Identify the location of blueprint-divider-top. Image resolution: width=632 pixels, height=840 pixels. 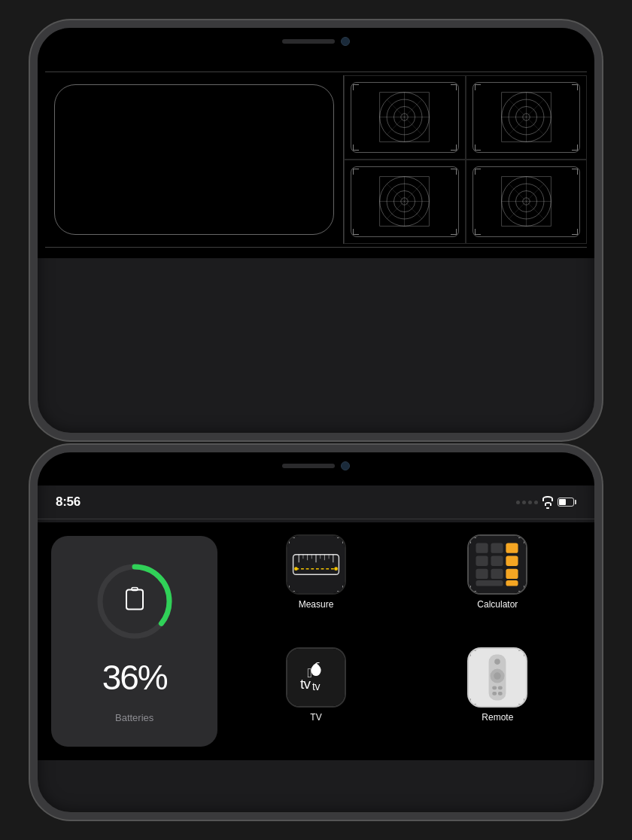
(316, 72).